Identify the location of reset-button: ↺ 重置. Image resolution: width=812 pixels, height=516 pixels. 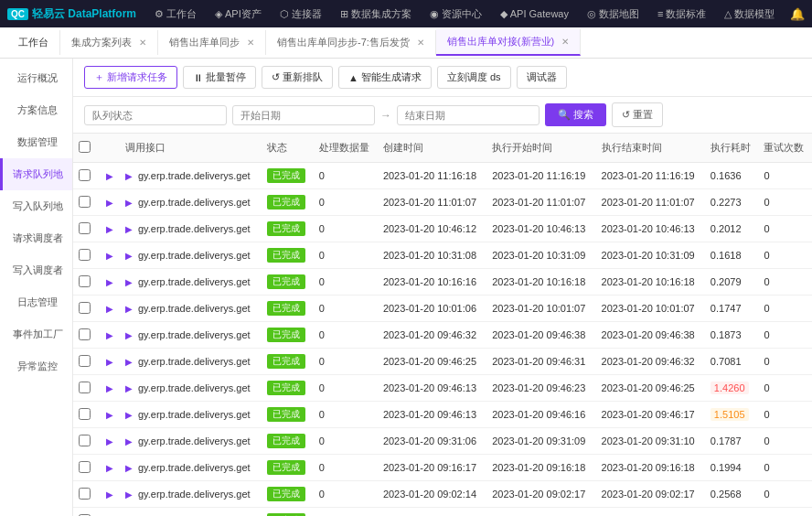
(637, 115).